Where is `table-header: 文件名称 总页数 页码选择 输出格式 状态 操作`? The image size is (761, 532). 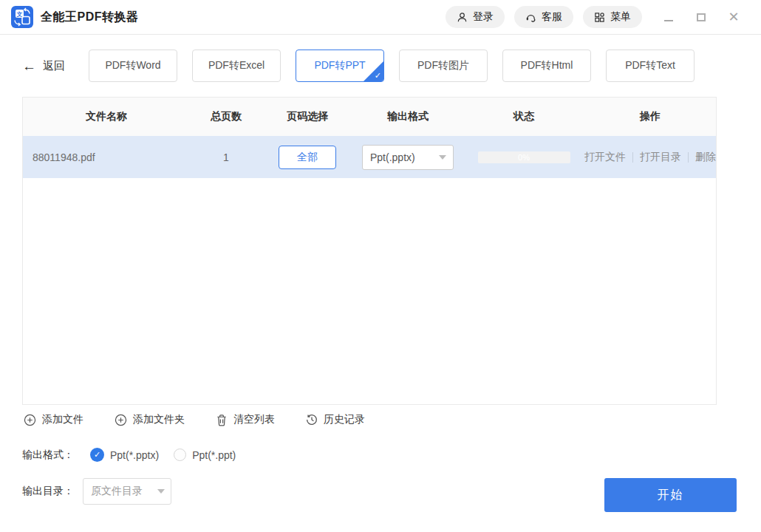
table-header: 文件名称 总页数 页码选择 输出格式 状态 操作 is located at coordinates (369, 117).